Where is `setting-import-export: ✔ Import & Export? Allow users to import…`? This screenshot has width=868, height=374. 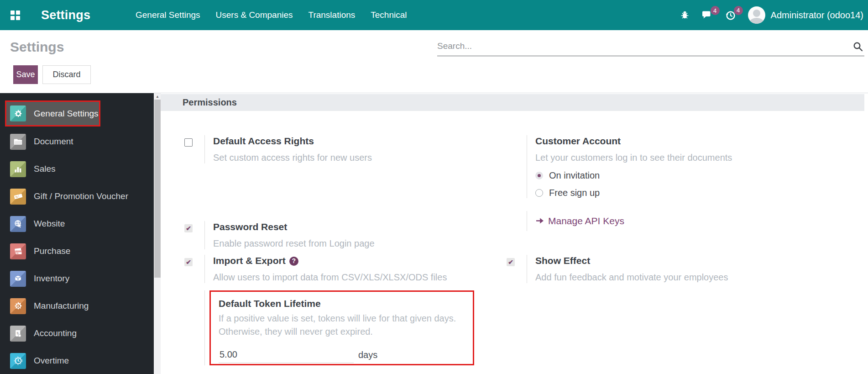
setting-import-export: ✔ Import & Export? Allow users to import… is located at coordinates (316, 269).